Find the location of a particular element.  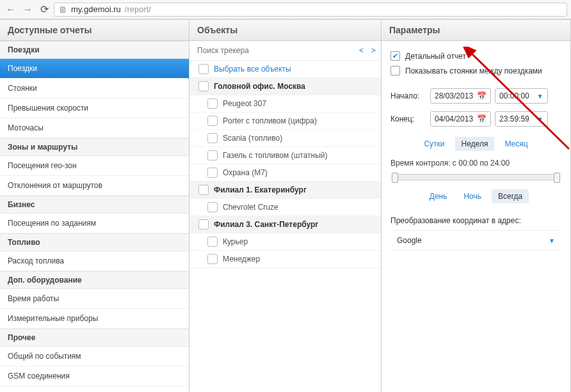

range-month: Месяц is located at coordinates (516, 144).